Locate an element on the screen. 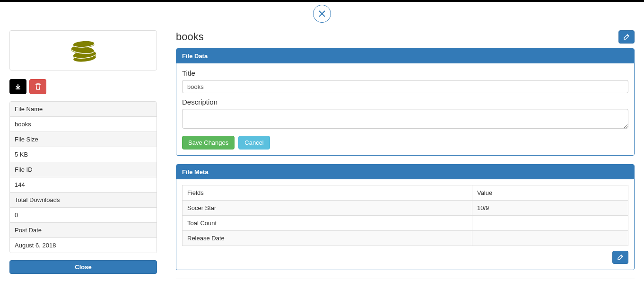 The image size is (644, 290). description-textarea is located at coordinates (405, 119).